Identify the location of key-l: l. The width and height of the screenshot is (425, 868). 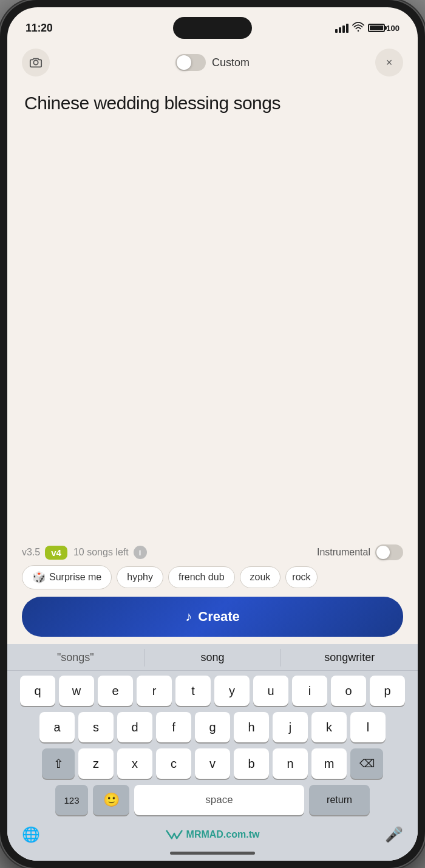
(368, 727).